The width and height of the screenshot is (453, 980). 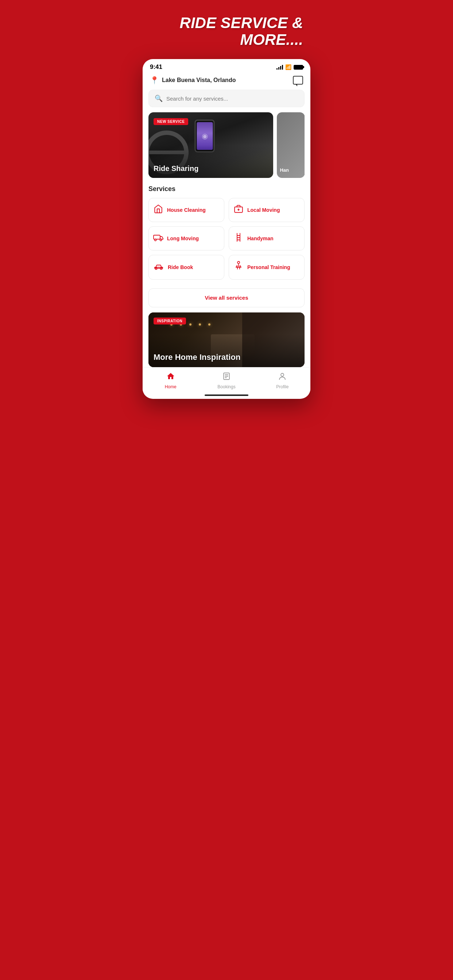 I want to click on inspiration-section: INSPIRATION More Home Inspiration, so click(x=226, y=340).